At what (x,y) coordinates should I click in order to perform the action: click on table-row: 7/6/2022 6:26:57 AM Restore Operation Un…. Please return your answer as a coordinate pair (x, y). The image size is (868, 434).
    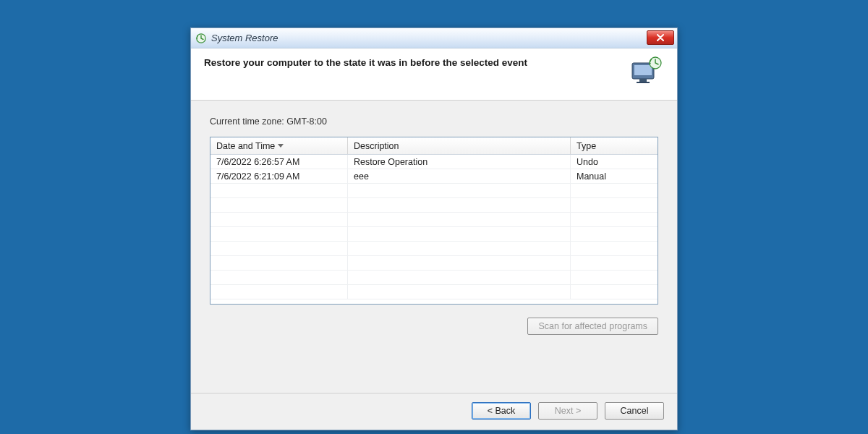
    Looking at the image, I should click on (434, 162).